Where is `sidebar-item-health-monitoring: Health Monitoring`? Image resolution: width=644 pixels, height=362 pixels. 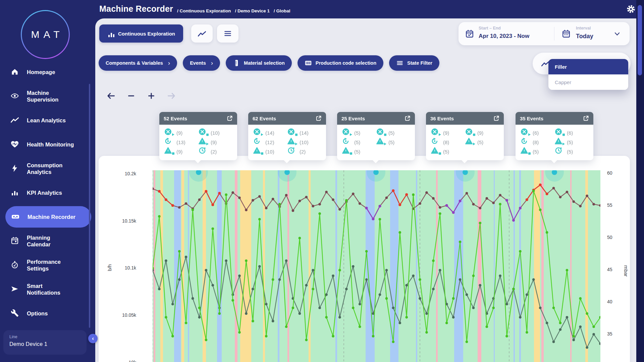
sidebar-item-health-monitoring: Health Monitoring is located at coordinates (48, 144).